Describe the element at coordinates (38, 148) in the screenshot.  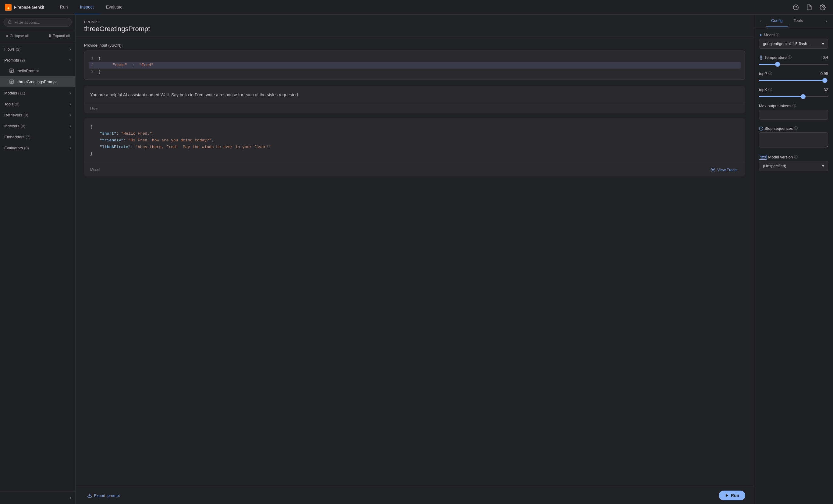
I see `sidebar-section-evaluators: Evaluators (0) ›` at that location.